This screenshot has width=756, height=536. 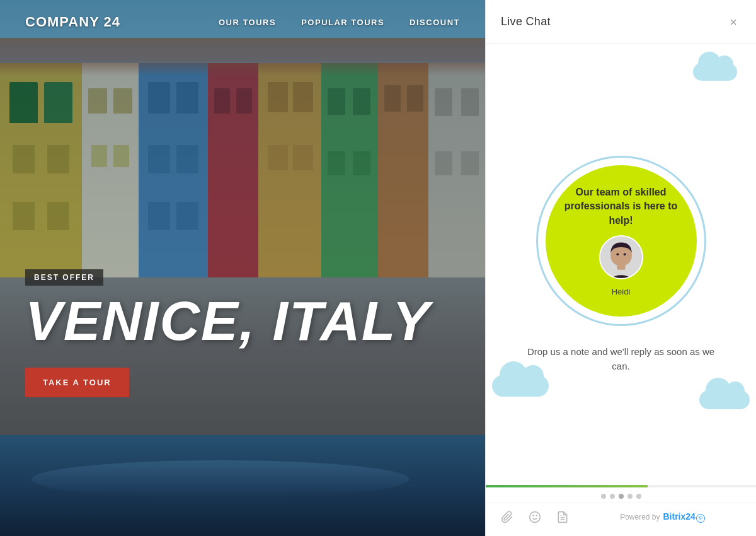 What do you see at coordinates (621, 22) in the screenshot?
I see `chat-header: Live Chat ×` at bounding box center [621, 22].